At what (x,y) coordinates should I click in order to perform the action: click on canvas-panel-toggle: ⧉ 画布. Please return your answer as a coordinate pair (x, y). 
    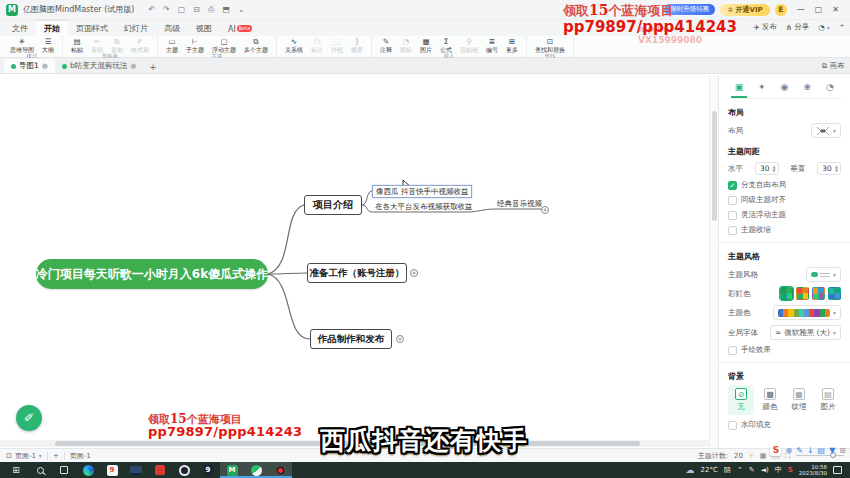
    Looking at the image, I should click on (833, 66).